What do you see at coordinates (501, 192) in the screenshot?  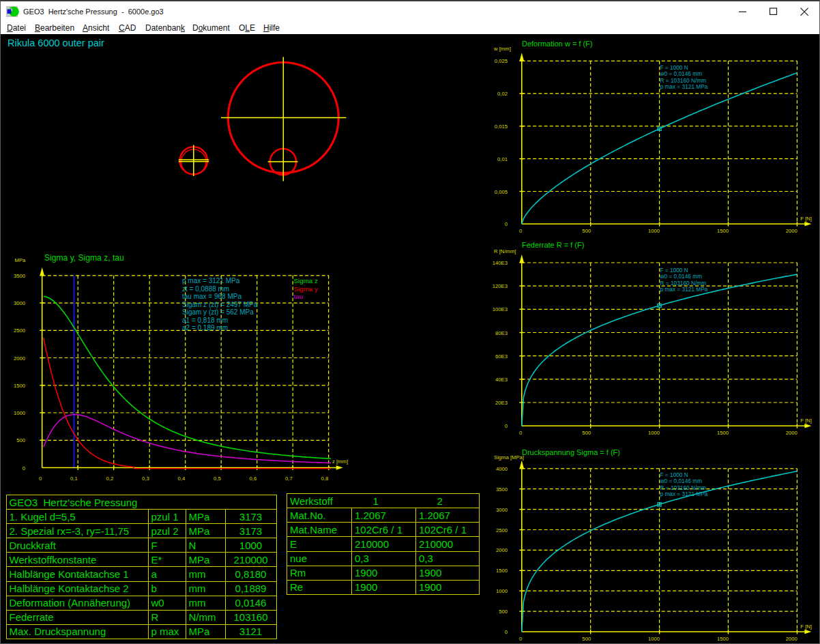 I see `svg-text: 0,005` at bounding box center [501, 192].